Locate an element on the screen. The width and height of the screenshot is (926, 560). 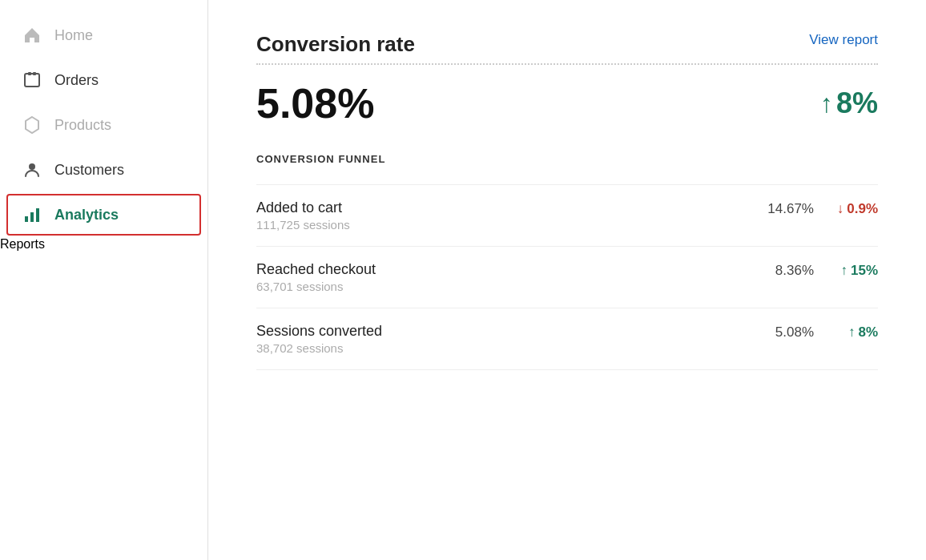
funnel-row-sessions-converted: Sessions converted 38,702 sessions 5.08%… is located at coordinates (567, 339).